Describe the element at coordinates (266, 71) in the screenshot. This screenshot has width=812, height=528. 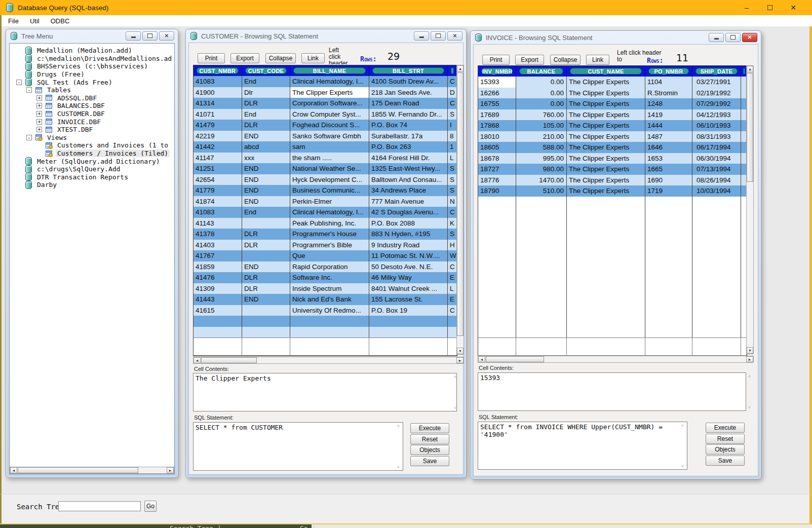
I see `column-header: CUST_CODE` at that location.